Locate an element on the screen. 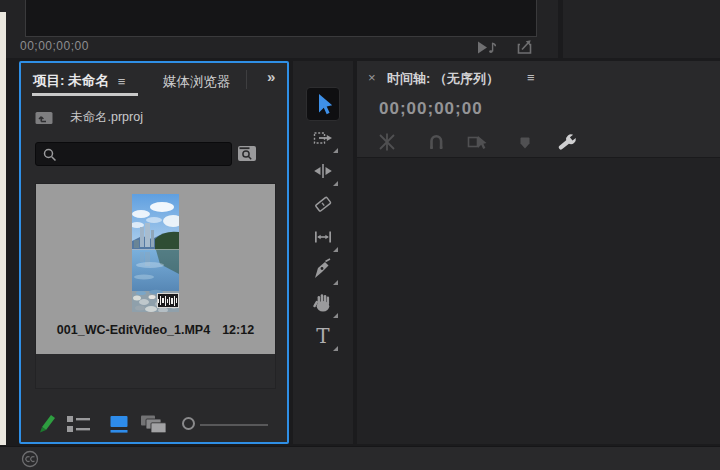 The width and height of the screenshot is (720, 470). linked-selection-icon is located at coordinates (477, 144).